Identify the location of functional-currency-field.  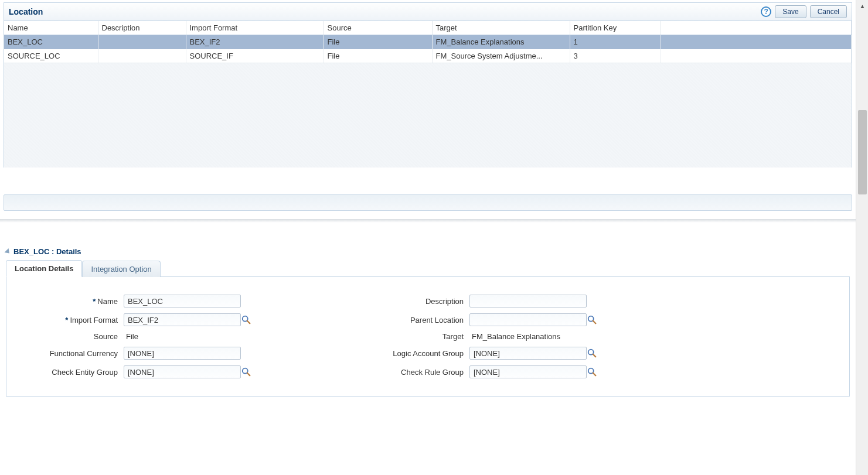
(182, 353).